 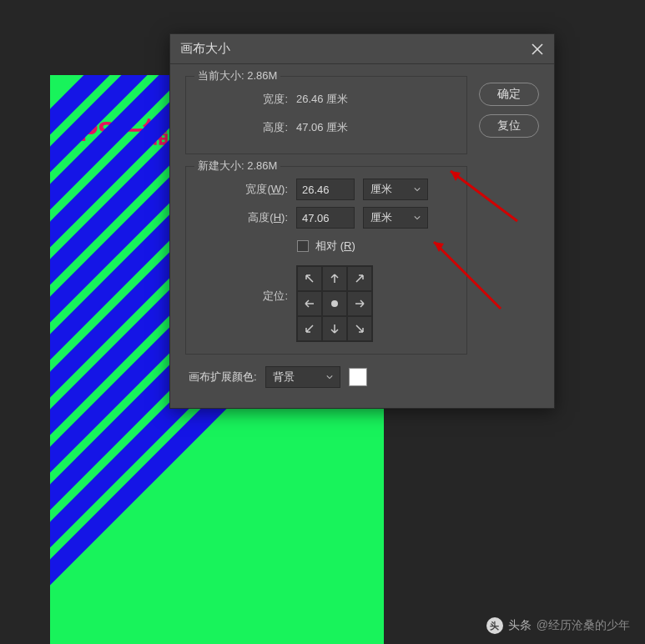 I want to click on anchor-s, so click(x=335, y=329).